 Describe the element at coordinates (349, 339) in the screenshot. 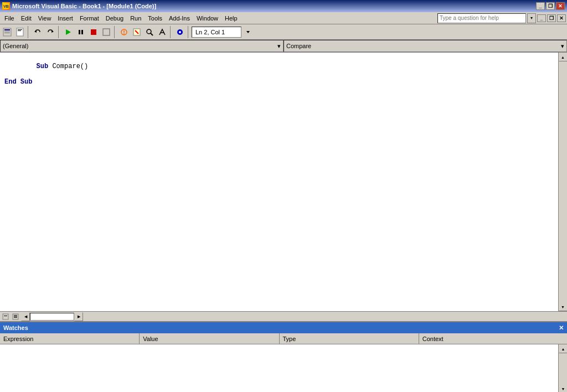

I see `watch-col-type: Type` at that location.